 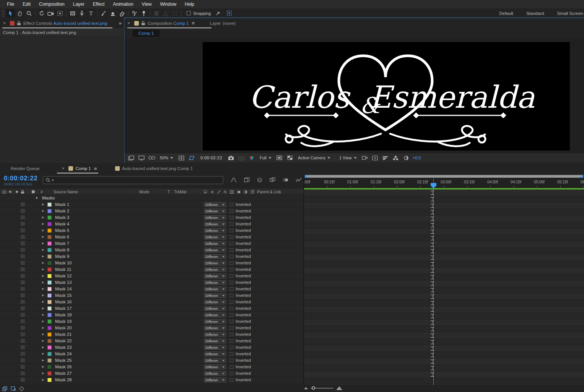 What do you see at coordinates (123, 4) in the screenshot?
I see `menu-animation: Animation` at bounding box center [123, 4].